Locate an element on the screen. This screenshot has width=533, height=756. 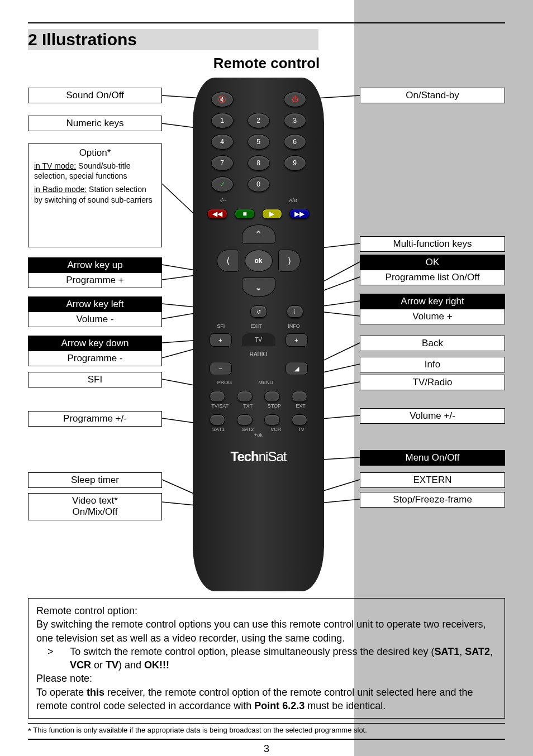
num-8-button: 8 is located at coordinates (259, 163).